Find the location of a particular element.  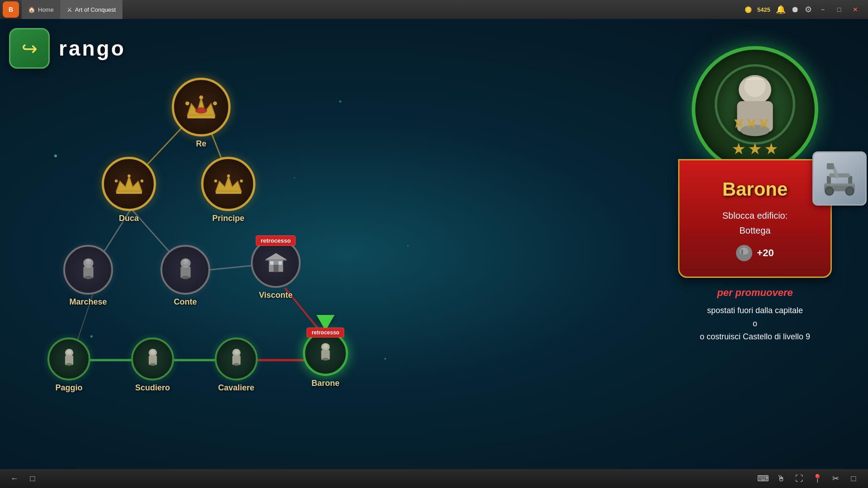

rank-node-principe: Principe is located at coordinates (228, 190).